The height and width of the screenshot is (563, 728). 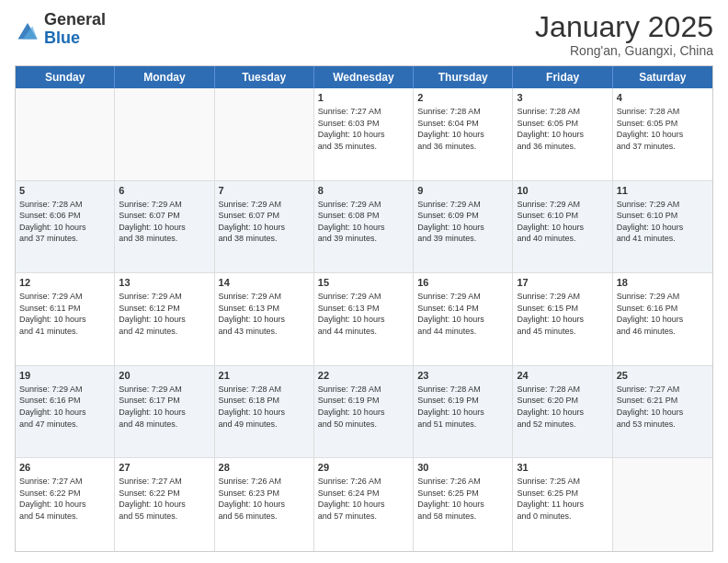 I want to click on month-title: January 2025, so click(x=624, y=28).